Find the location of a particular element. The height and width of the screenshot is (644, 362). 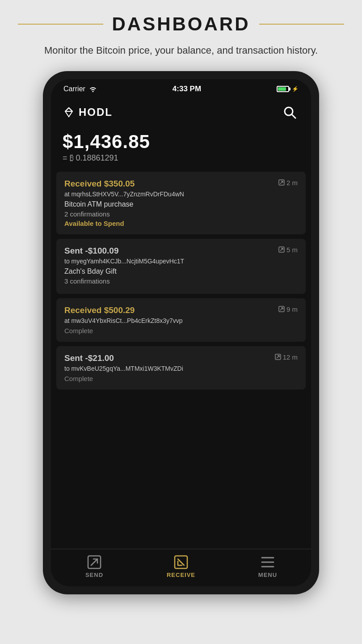

tx-time: 5 m is located at coordinates (288, 250).